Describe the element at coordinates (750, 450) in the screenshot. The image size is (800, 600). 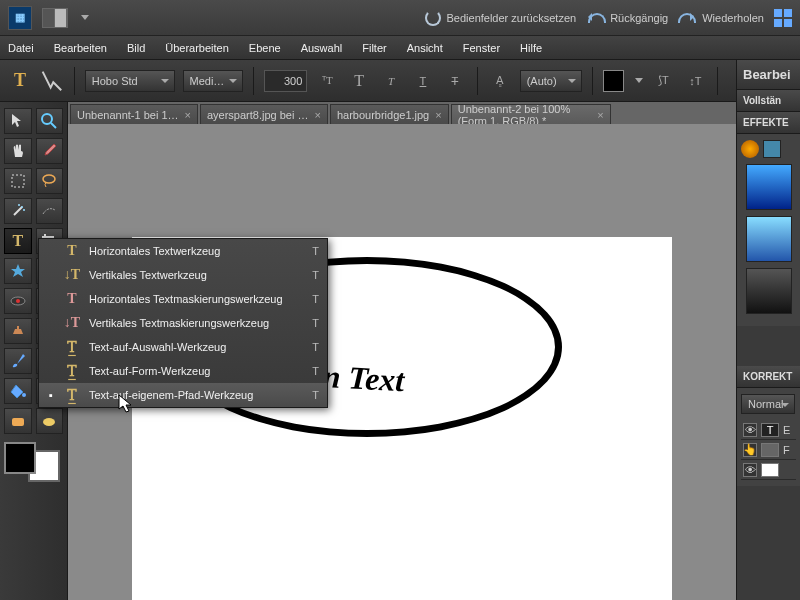
I see `visibility-icon: 👆` at that location.